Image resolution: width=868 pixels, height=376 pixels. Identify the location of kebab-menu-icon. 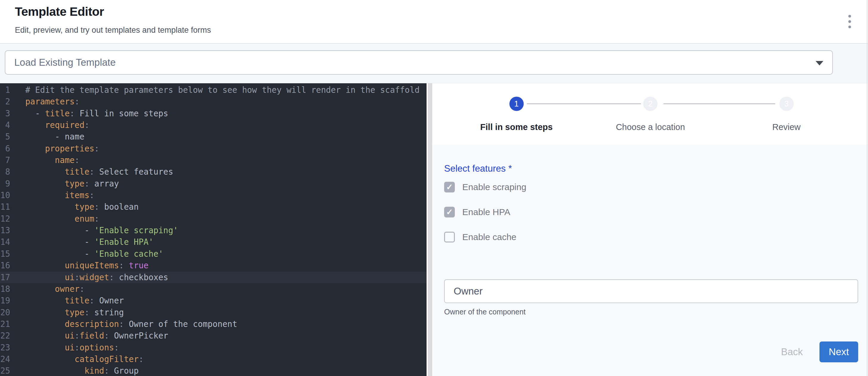
(849, 22).